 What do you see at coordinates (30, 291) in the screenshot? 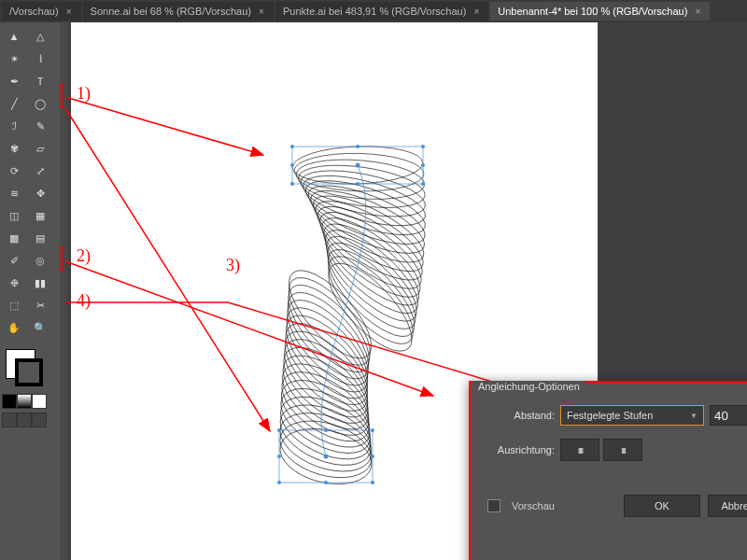
I see `tools-panel: ▲△✴⌇✒T╱◯ℐ✎✾▱⟳⤢≋✥◫▦▩▤✐◎❉▮▮⬚✂✋🔍` at bounding box center [30, 291].